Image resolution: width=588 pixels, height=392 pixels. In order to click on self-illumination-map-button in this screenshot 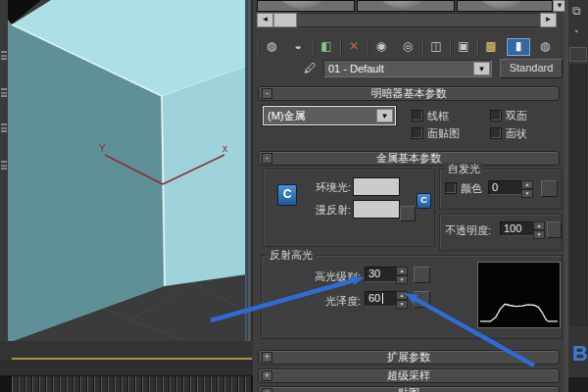, I will do `click(549, 188)`.